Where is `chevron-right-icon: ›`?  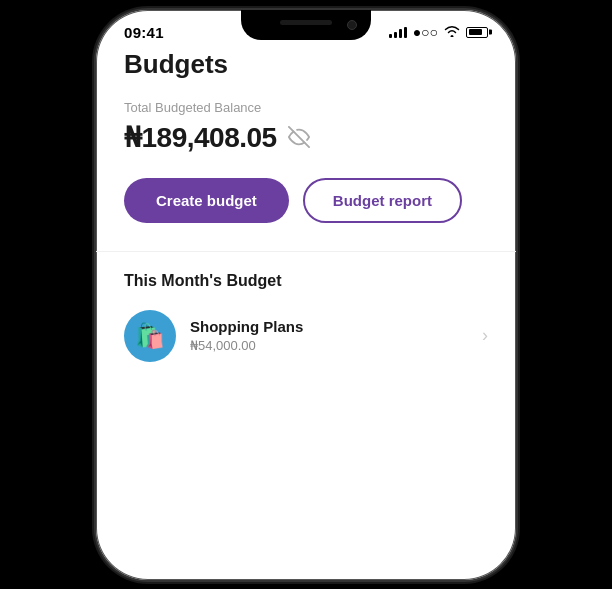
chevron-right-icon: › is located at coordinates (485, 336).